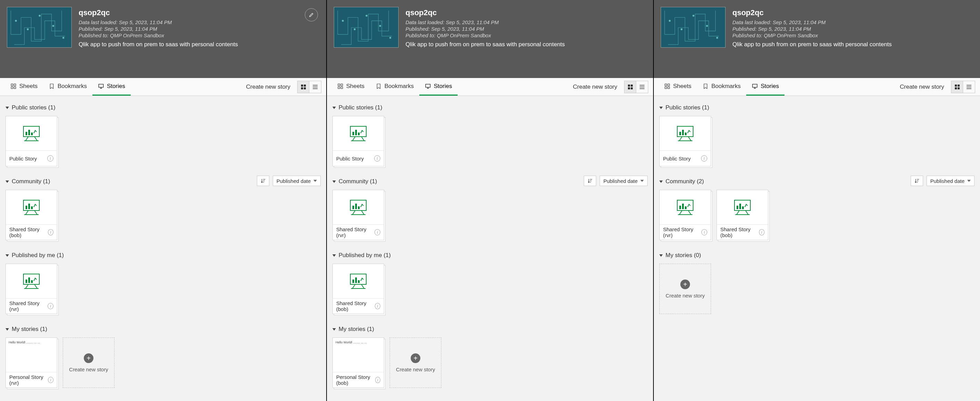 Image resolution: width=980 pixels, height=401 pixels. What do you see at coordinates (526, 39) in the screenshot?
I see `app-info: qsop2qc Data last loaded: Sep 5, 2023, 1…` at bounding box center [526, 39].